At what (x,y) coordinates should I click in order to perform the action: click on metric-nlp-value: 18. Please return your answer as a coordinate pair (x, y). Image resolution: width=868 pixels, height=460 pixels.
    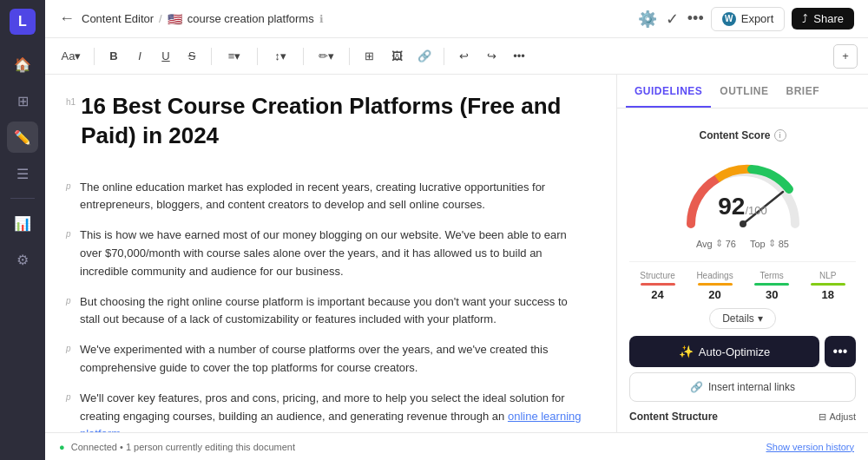
    Looking at the image, I should click on (827, 295).